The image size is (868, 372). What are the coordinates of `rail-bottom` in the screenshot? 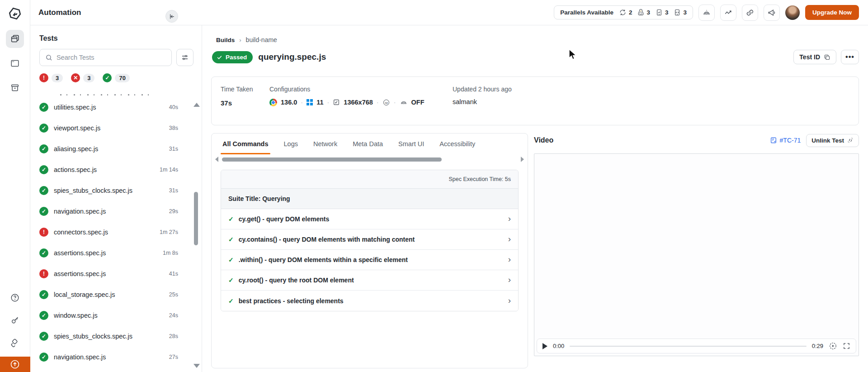 It's located at (15, 330).